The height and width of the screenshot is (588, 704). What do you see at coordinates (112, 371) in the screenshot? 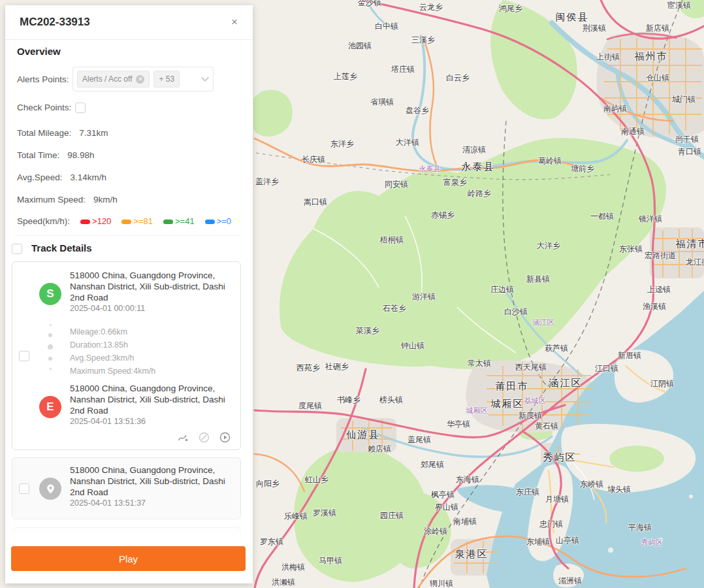
I see `metric-line: Maximum Speed:4km/h` at bounding box center [112, 371].